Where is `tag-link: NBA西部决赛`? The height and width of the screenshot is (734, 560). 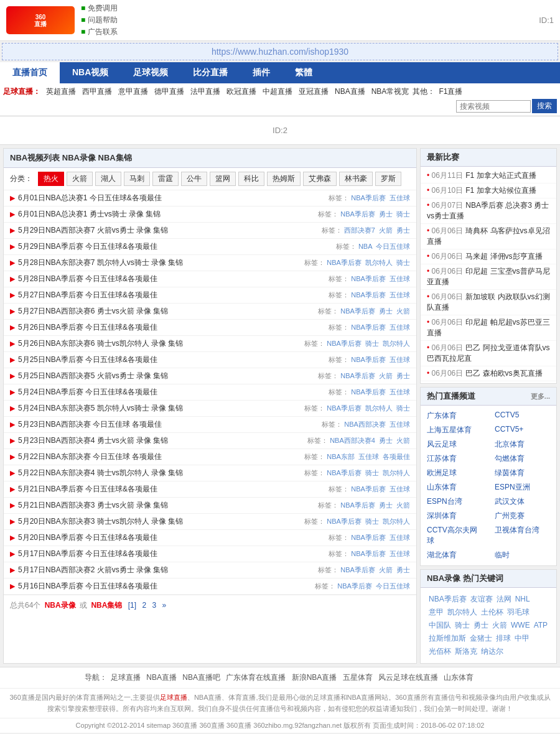
tag-link: NBA西部决赛 is located at coordinates (365, 424).